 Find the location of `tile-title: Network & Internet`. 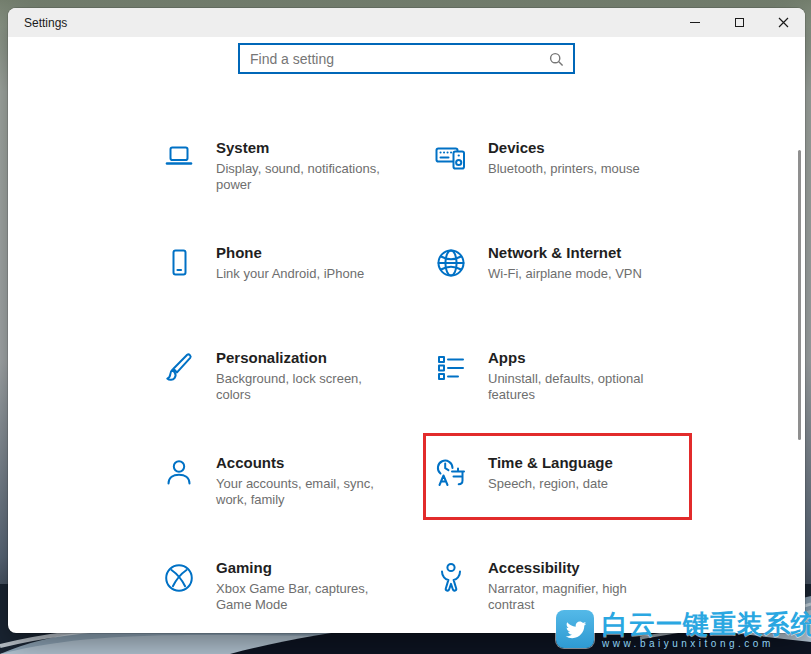

tile-title: Network & Internet is located at coordinates (554, 252).